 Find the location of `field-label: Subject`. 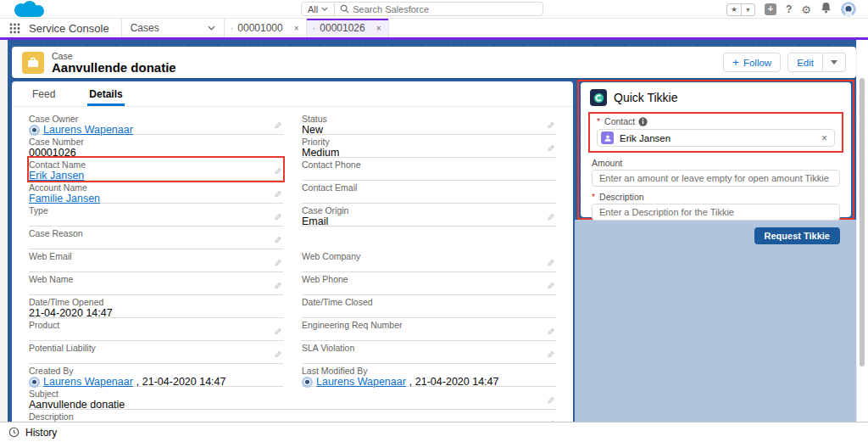

field-label: Subject is located at coordinates (292, 394).